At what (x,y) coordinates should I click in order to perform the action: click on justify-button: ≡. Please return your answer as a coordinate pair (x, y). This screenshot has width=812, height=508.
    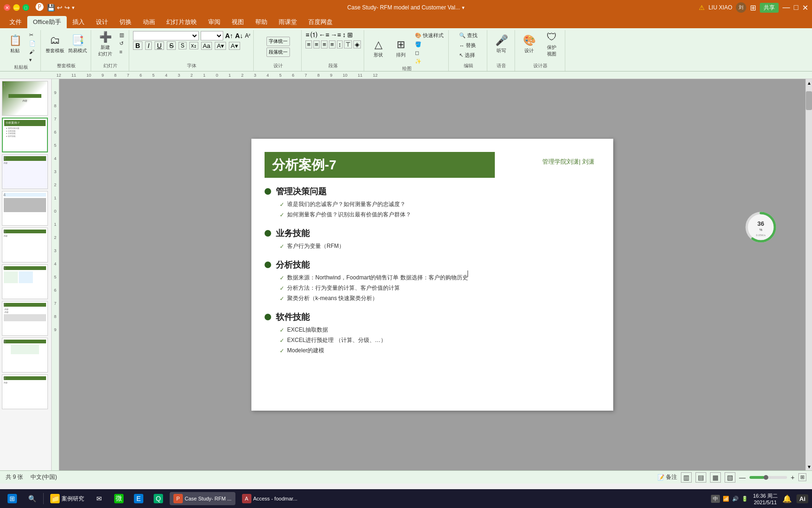
    Looking at the image, I should click on (332, 44).